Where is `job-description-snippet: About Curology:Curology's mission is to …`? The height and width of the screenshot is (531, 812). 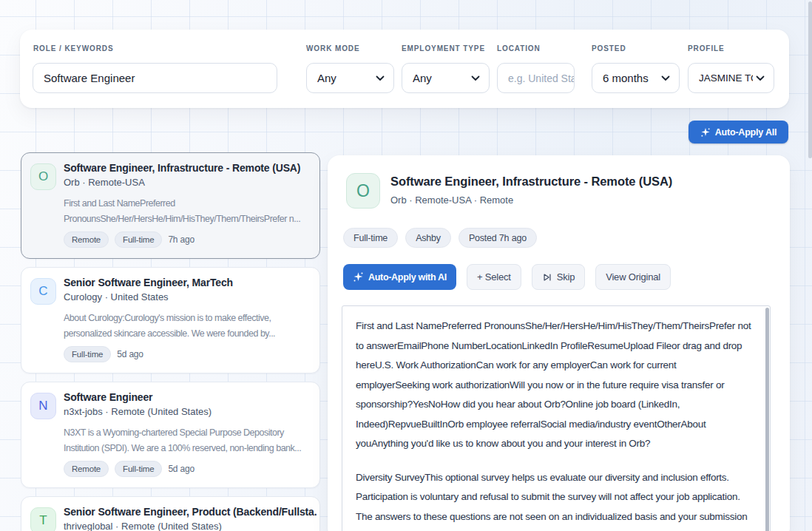 job-description-snippet: About Curology:Curology's mission is to … is located at coordinates (189, 326).